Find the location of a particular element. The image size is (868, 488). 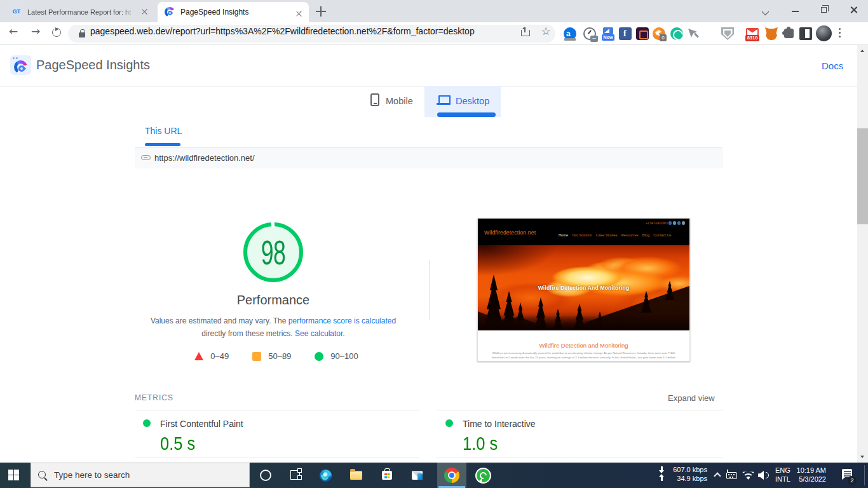

taskbar-search-input is located at coordinates (146, 475).